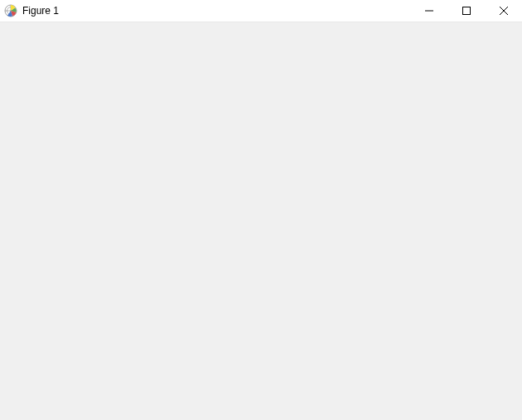 The height and width of the screenshot is (420, 522). I want to click on window-controls, so click(466, 11).